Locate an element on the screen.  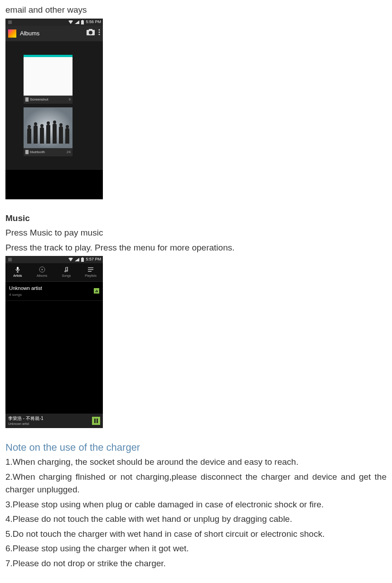
status-bar: 5:57 PM is located at coordinates (54, 260).